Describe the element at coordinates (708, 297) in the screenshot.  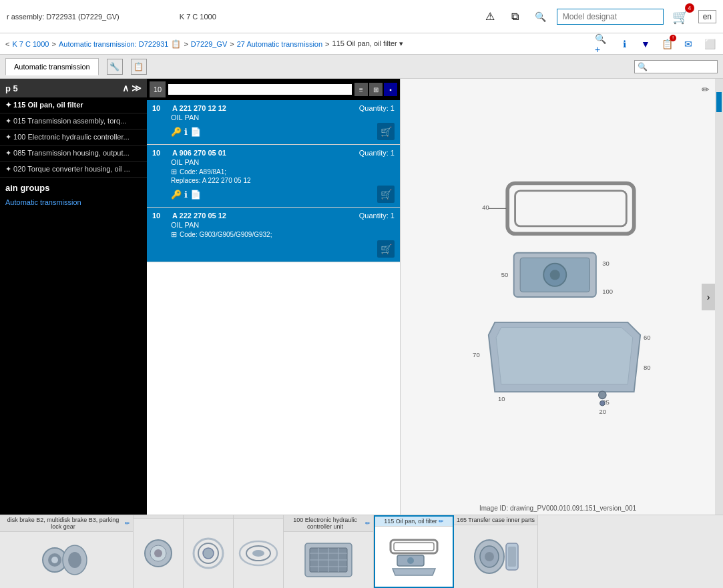
I see `image-nav-right: ›` at that location.